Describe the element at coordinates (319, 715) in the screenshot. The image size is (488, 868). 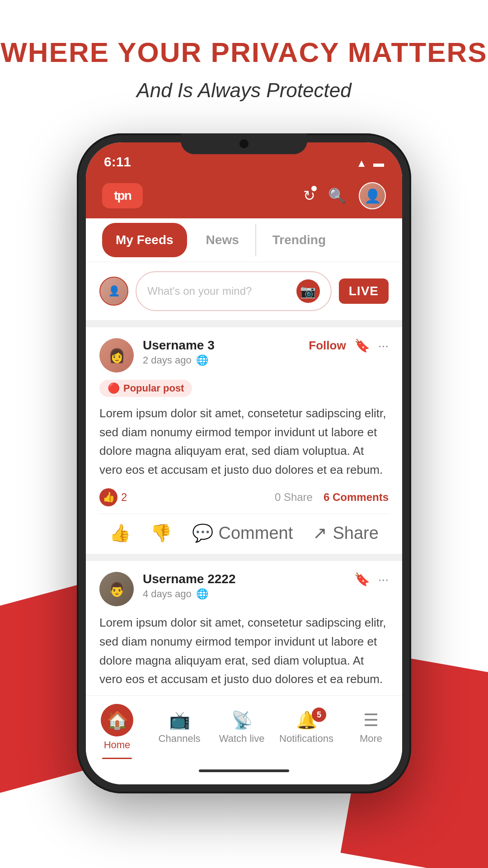
I see `notifications-badge: 5` at that location.